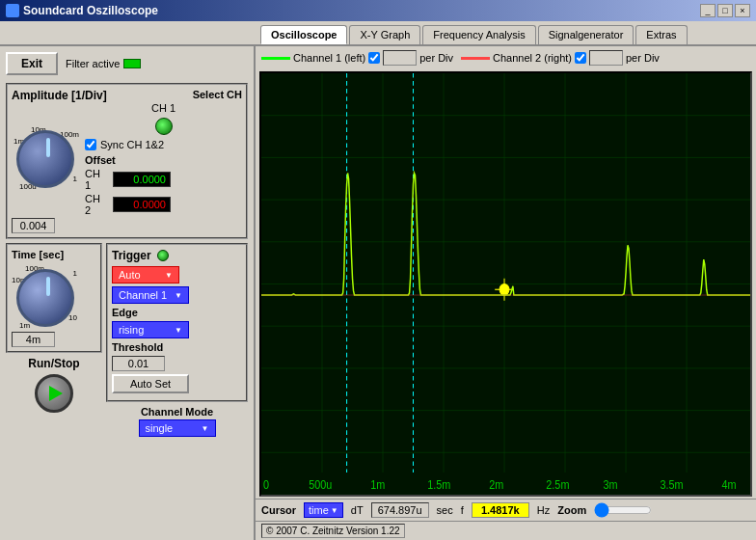 Image resolution: width=756 pixels, height=540 pixels. What do you see at coordinates (357, 58) in the screenshot?
I see `ch1-indicator: Channel 1 (left) 4m per Div` at bounding box center [357, 58].